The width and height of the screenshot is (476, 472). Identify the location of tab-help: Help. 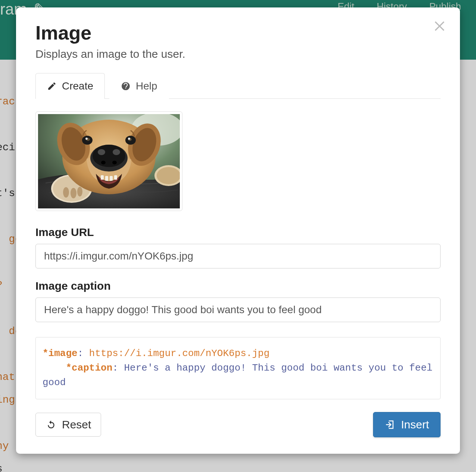
(139, 86).